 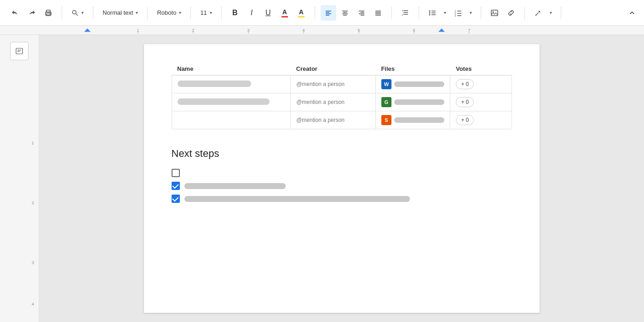 I want to click on redo-button, so click(x=32, y=13).